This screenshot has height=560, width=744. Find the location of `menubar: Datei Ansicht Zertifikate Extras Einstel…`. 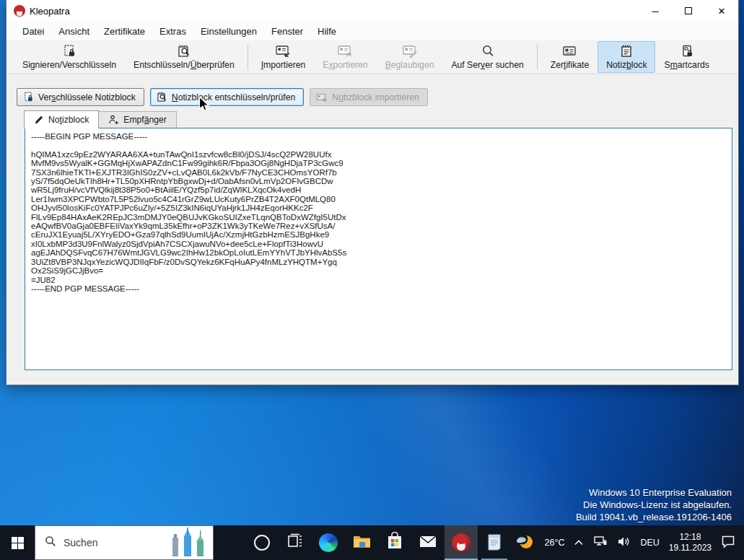

menubar: Datei Ansicht Zertifikate Extras Einstel… is located at coordinates (372, 31).